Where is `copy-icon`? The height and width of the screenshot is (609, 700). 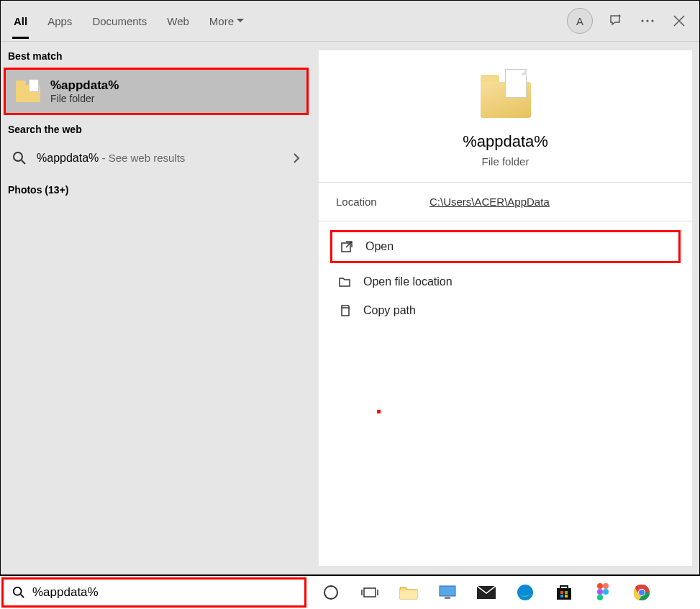 copy-icon is located at coordinates (345, 311).